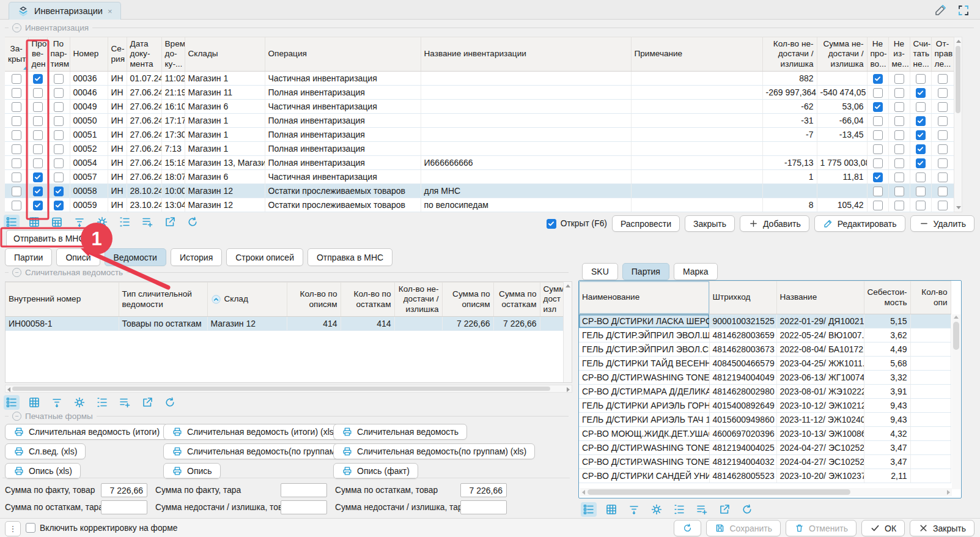  Describe the element at coordinates (765, 391) in the screenshot. I see `sku-row: СР-ВО Д/СТИР.МАРА Д/ДЕЛИКАТ...4814628002…` at that location.